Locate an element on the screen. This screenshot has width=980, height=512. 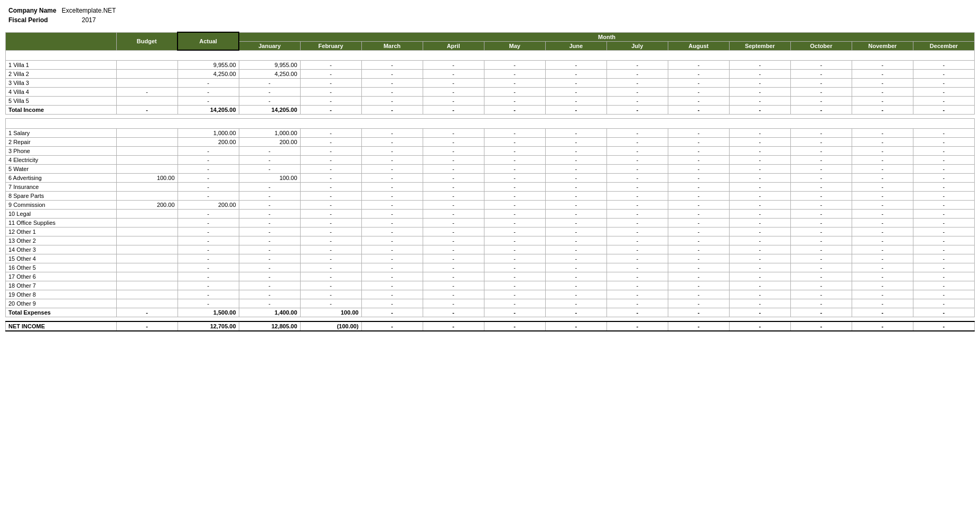
row-label: 1 Villa 1 is located at coordinates (61, 65).